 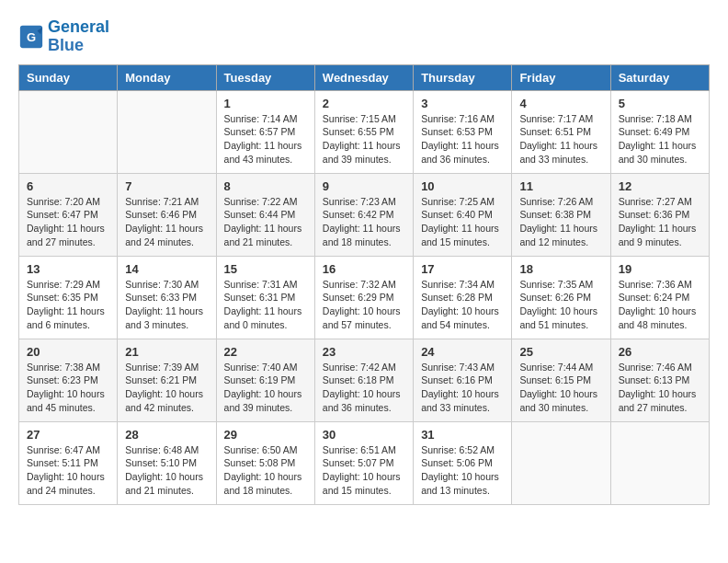 I want to click on day-info: Sunrise: 6:52 AM Sunset: 5:06 PM Dayligh…, so click(x=462, y=471).